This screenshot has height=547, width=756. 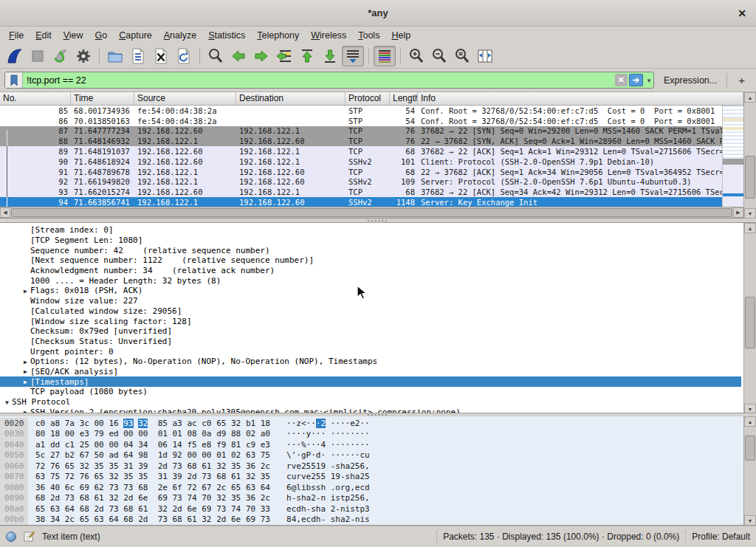 I want to click on details-vertical-scrollbar: ▲ ▼, so click(x=750, y=318).